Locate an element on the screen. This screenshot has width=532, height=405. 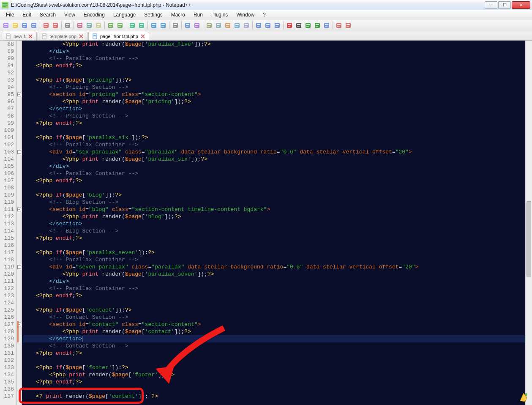
code-line: <?php print render($page['contact']);?> is located at coordinates (277, 331).